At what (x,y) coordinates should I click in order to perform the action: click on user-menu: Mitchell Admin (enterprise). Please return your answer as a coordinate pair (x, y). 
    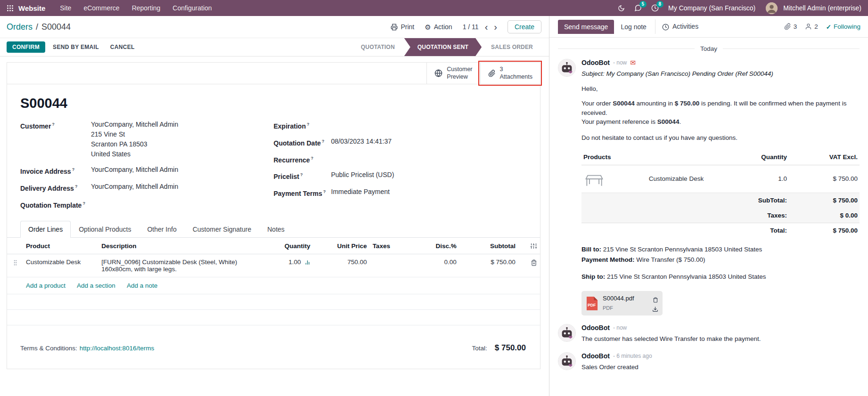
    Looking at the image, I should click on (822, 8).